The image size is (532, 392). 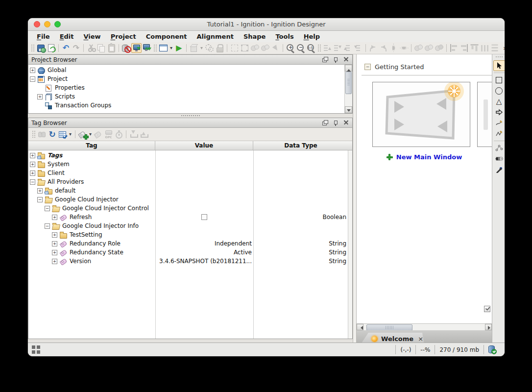 I want to click on zoom-actual-button, so click(x=311, y=48).